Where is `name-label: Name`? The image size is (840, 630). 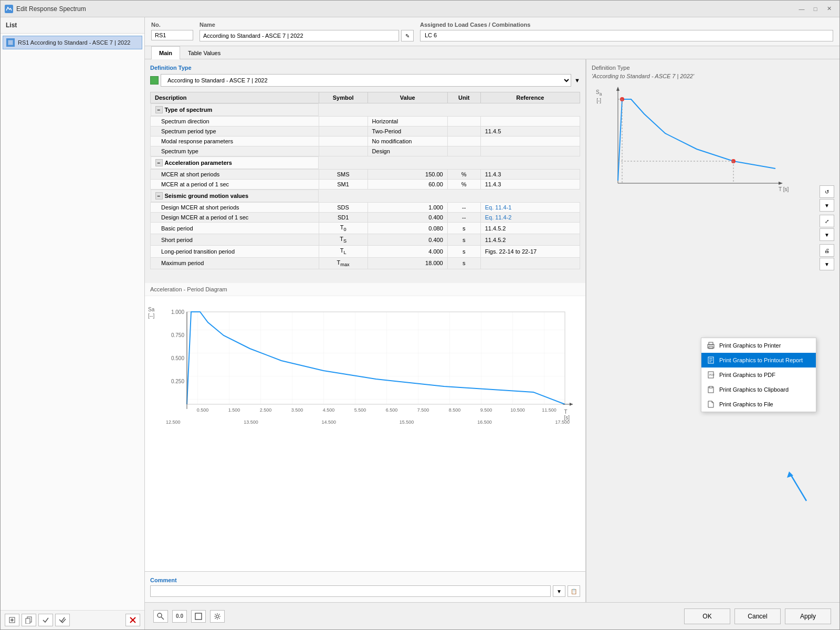
name-label: Name is located at coordinates (307, 25).